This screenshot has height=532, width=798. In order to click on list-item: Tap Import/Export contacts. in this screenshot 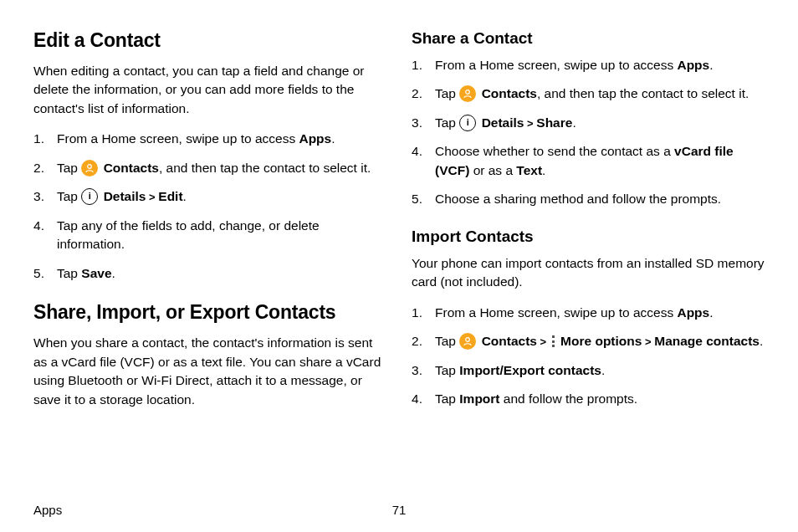, I will do `click(588, 371)`.